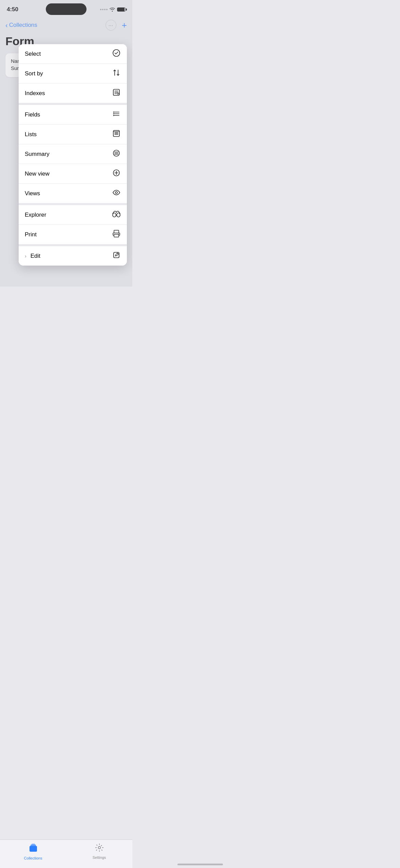  Describe the element at coordinates (33, 54) in the screenshot. I see `menu-label-select: Select` at that location.